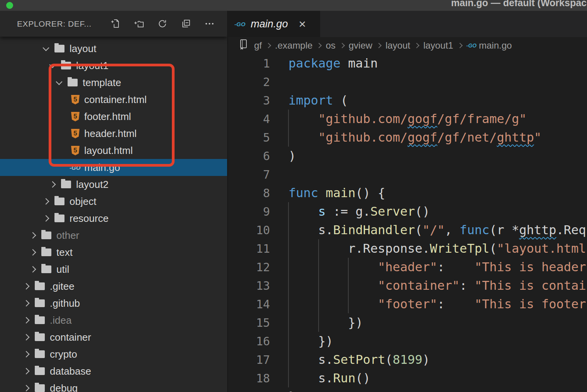 The image size is (587, 392). I want to click on chevron-down-icon, so click(49, 49).